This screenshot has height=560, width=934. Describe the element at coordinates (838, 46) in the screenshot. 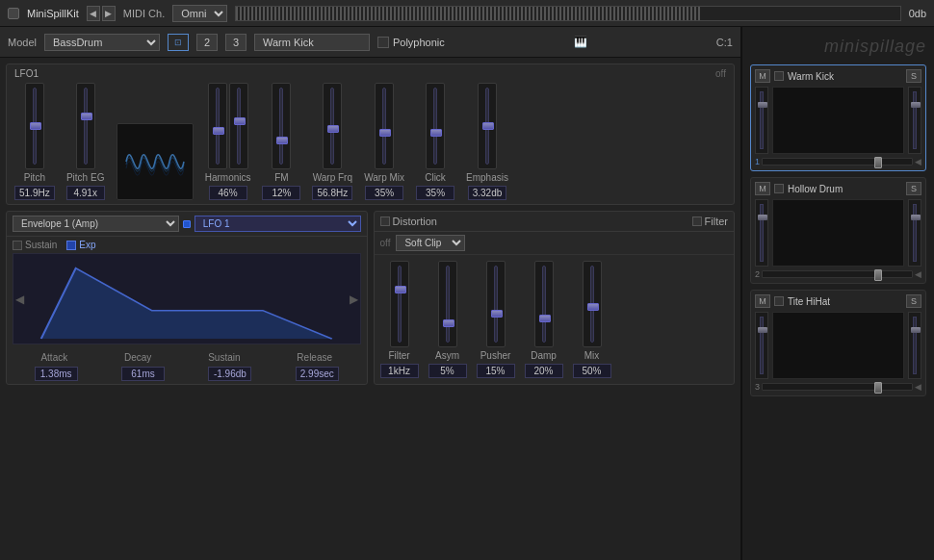

I see `branding: minispillage` at that location.